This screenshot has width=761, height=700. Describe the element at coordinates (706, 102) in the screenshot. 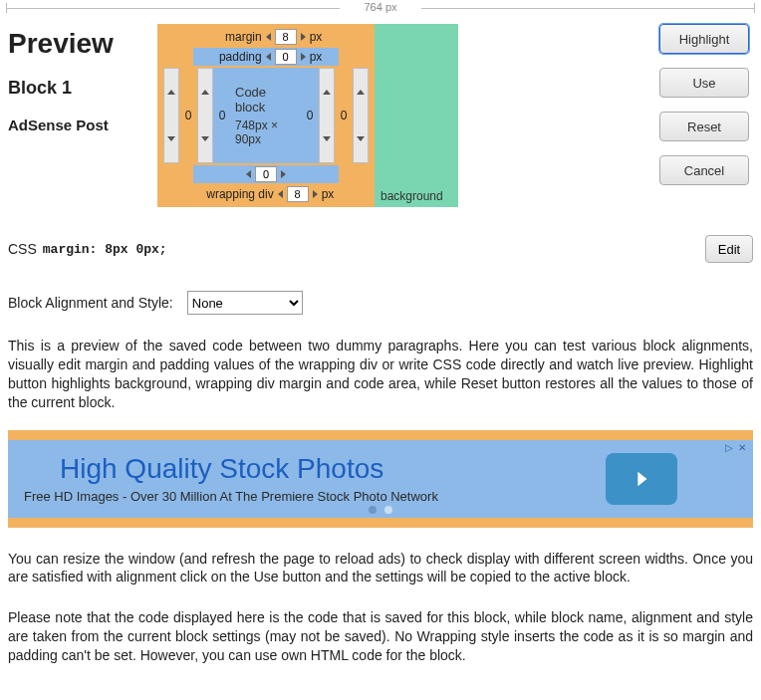

I see `action-buttons: Highlight Use Reset Cancel` at that location.